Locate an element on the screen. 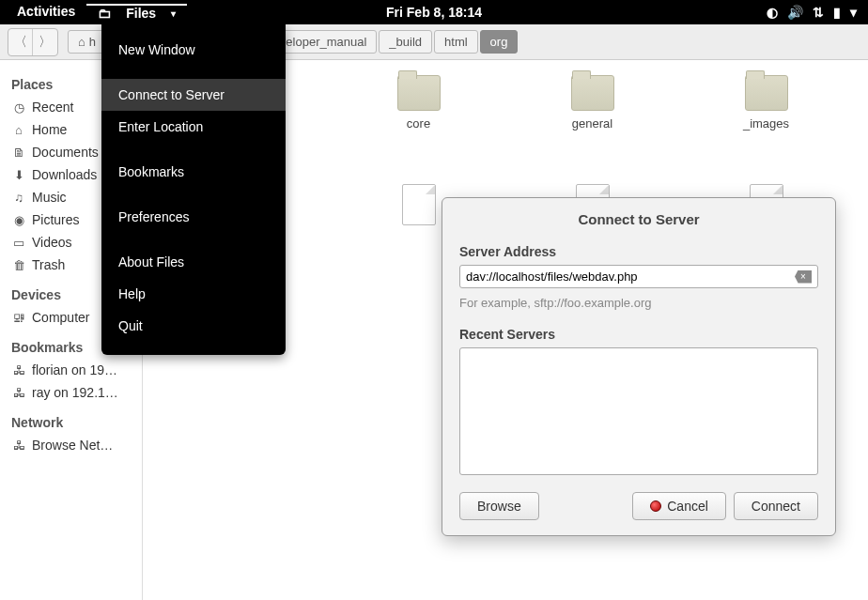 Image resolution: width=868 pixels, height=600 pixels. stop-icon is located at coordinates (656, 506).